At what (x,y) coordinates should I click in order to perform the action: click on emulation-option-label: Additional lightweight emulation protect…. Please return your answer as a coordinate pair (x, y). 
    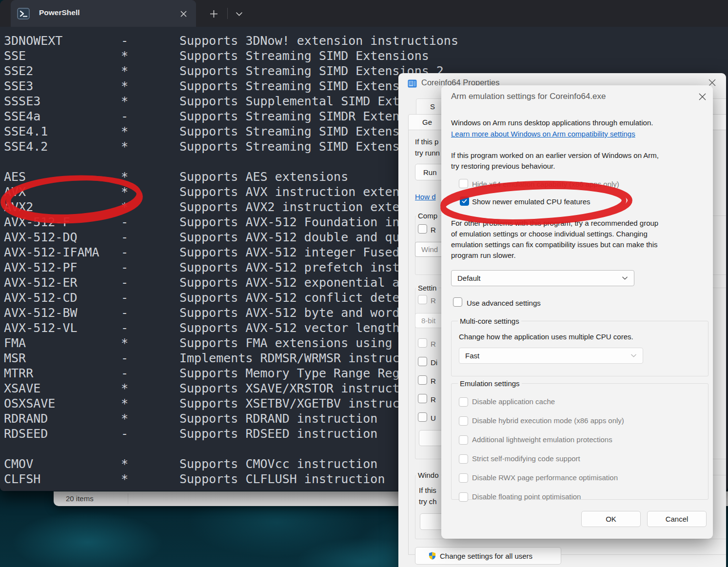
    Looking at the image, I should click on (542, 440).